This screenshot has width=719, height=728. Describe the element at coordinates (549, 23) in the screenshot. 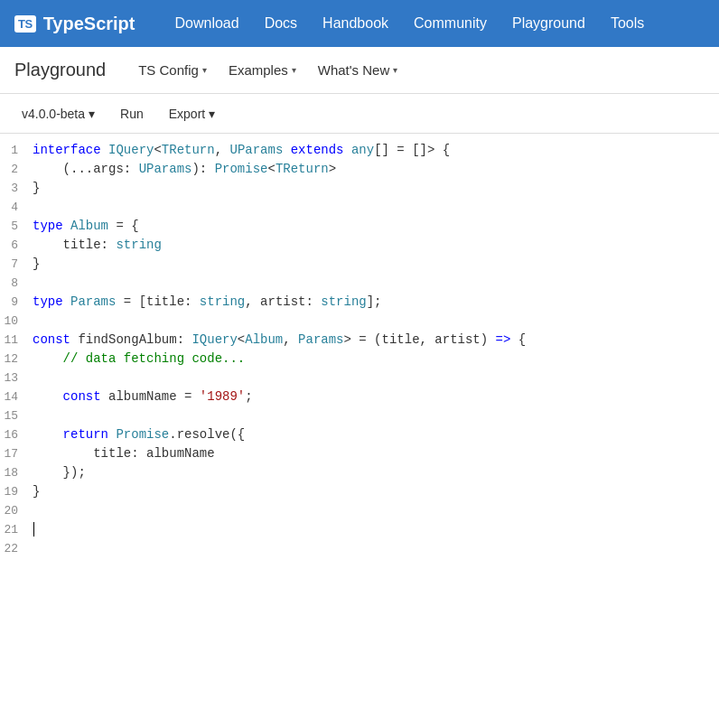

I see `playground-nav-link: Playground` at that location.